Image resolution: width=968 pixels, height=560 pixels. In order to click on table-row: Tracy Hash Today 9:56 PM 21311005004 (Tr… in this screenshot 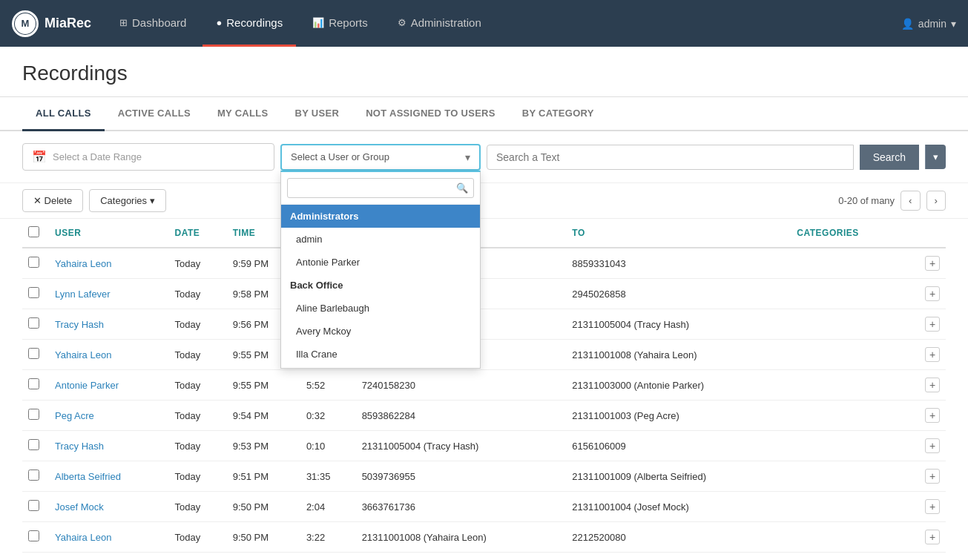, I will do `click(484, 325)`.